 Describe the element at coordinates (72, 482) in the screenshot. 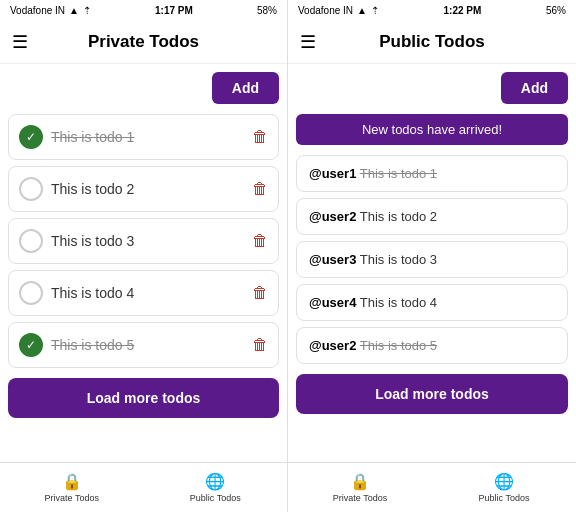

I see `lock-icon-left: 🔒` at that location.